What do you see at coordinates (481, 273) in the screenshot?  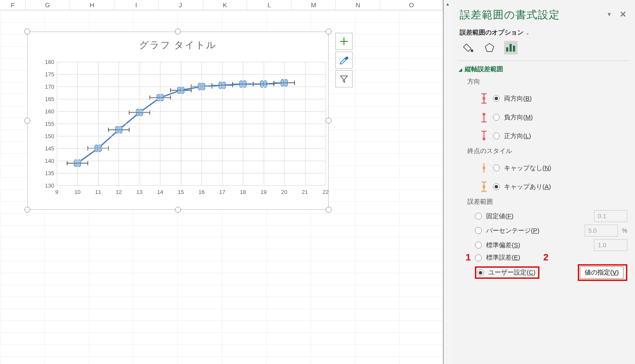 I see `radio-custom` at bounding box center [481, 273].